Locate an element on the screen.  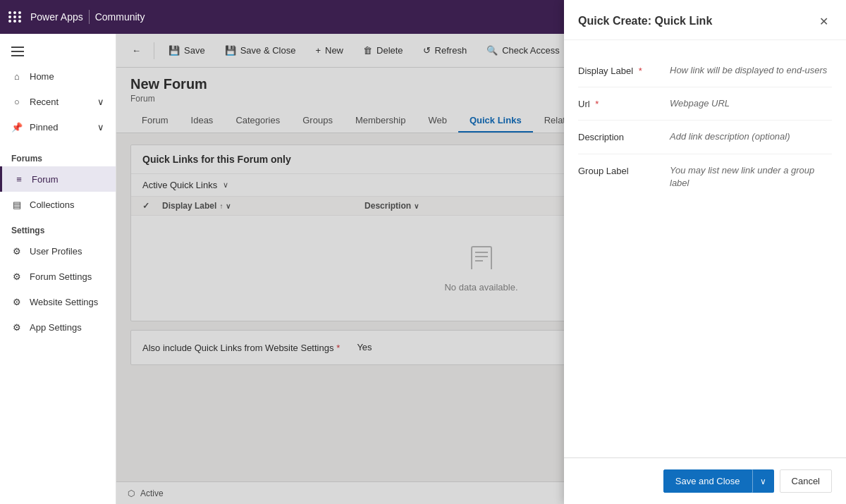
sidebar-item-recent: ○ Recent ∨ is located at coordinates (58, 102).